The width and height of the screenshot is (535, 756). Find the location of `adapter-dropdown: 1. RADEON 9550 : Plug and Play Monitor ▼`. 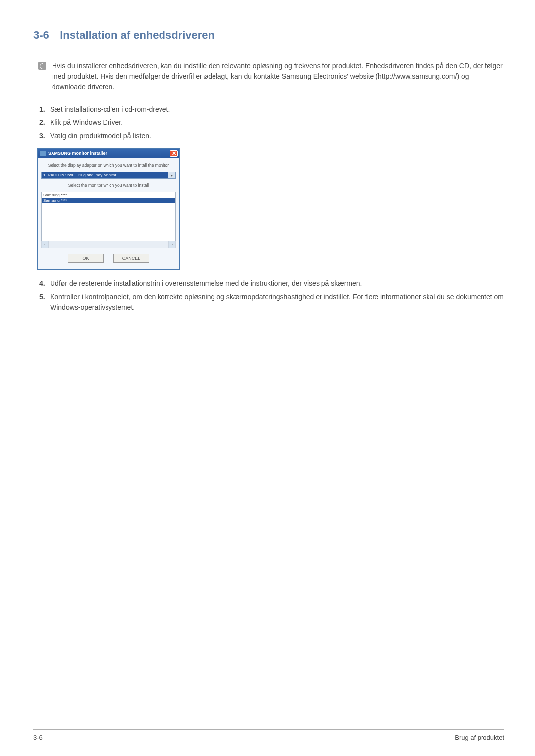

adapter-dropdown: 1. RADEON 9550 : Plug and Play Monitor ▼ is located at coordinates (108, 175).